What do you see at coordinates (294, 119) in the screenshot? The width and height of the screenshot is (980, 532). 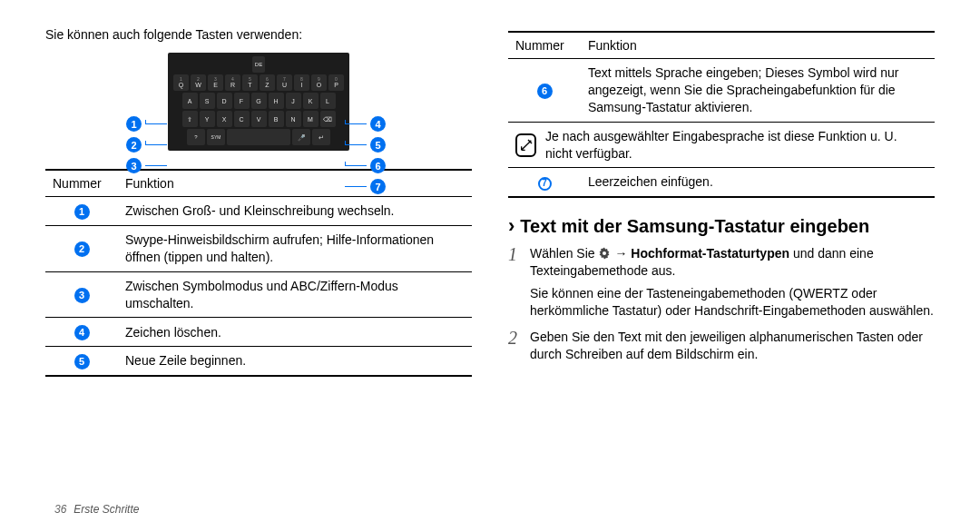 I see `key: N` at bounding box center [294, 119].